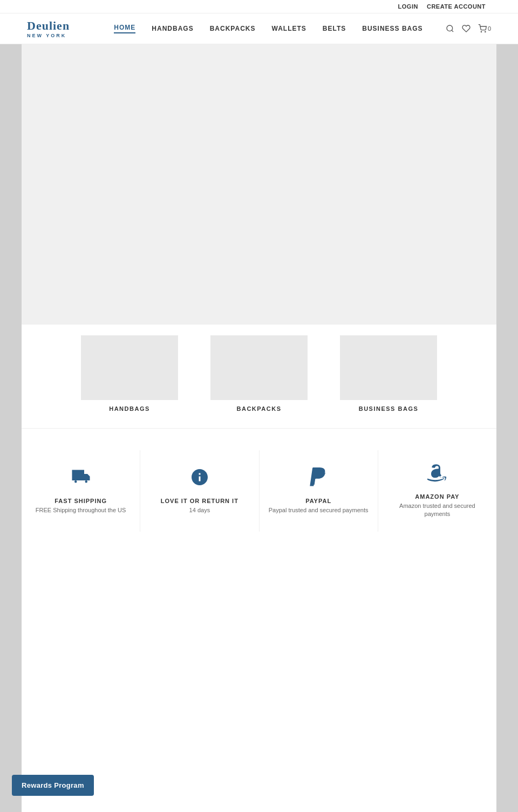 The width and height of the screenshot is (518, 812). What do you see at coordinates (259, 374) in the screenshot?
I see `category-backpacks: BACKPACKS` at bounding box center [259, 374].